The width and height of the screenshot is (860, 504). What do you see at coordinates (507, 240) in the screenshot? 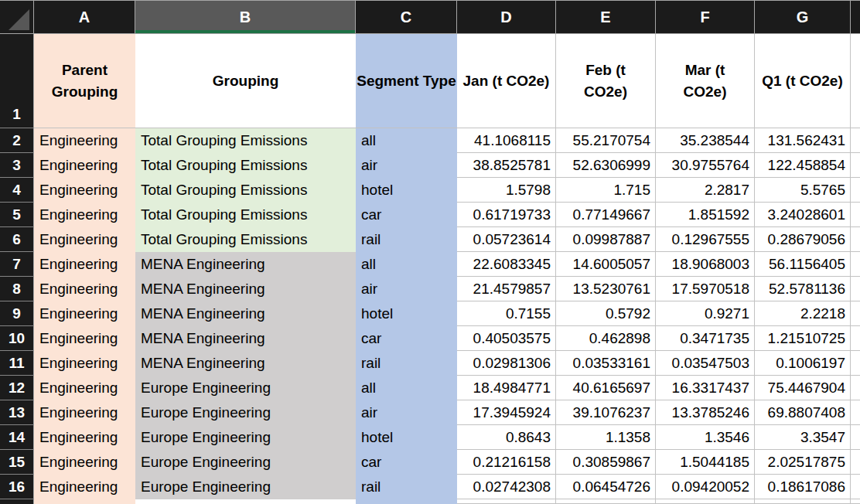
I see `cell-jan: 0.05723614` at bounding box center [507, 240].